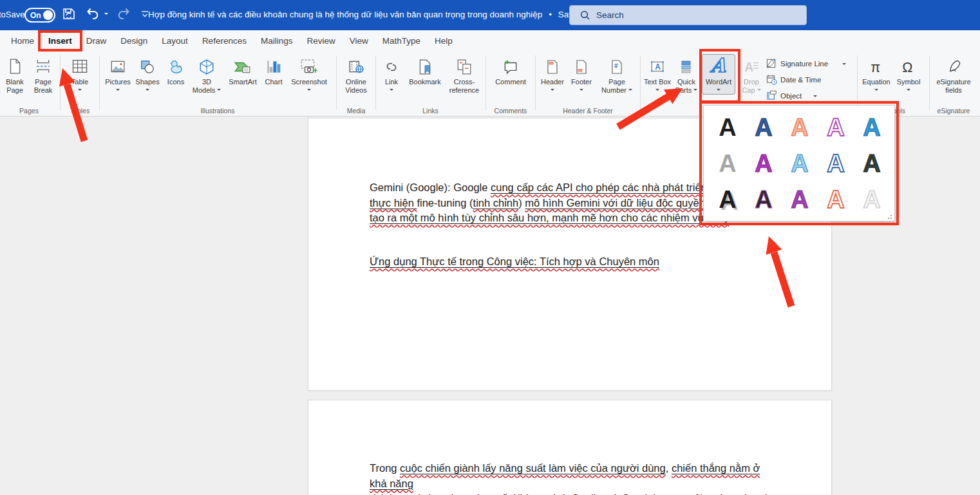 The image size is (980, 495). I want to click on wordart-dropdown-chevron, so click(719, 91).